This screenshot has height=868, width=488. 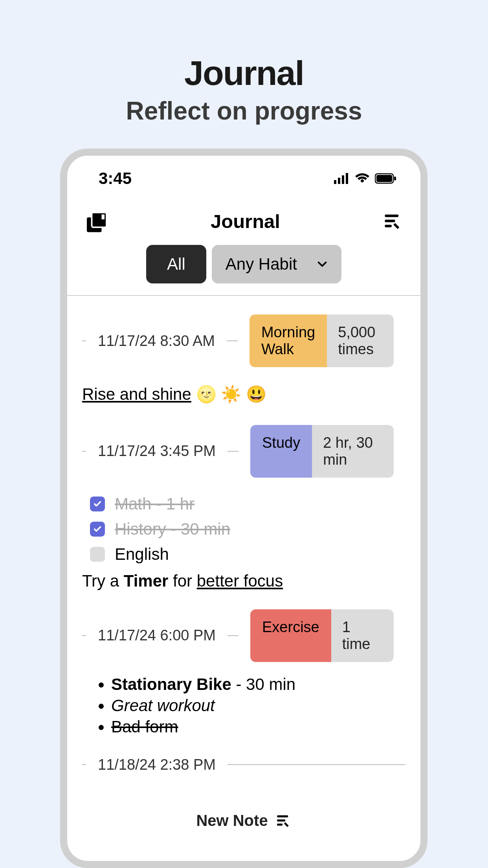 I want to click on list-item: Great workout, so click(x=259, y=706).